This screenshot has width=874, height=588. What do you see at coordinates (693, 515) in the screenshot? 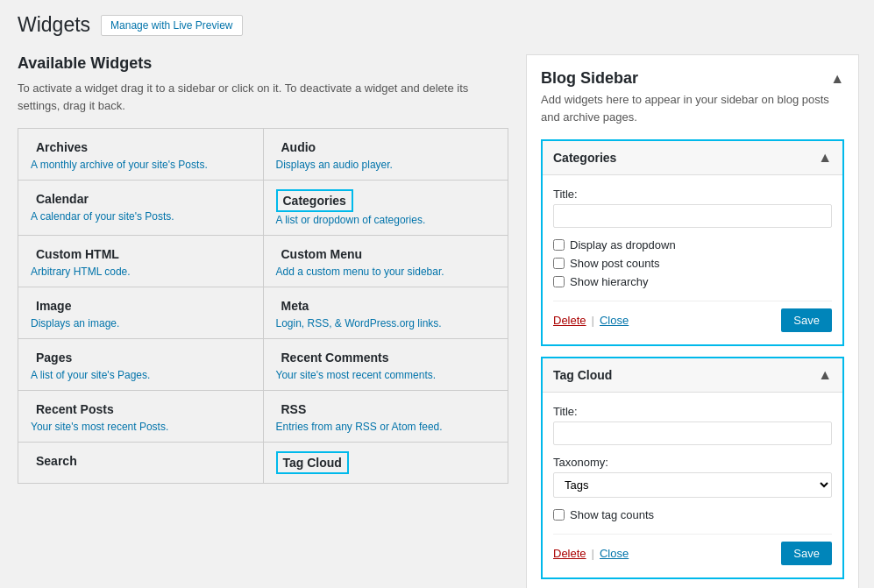
I see `tag-cloud-checkboxes: Show tag counts` at bounding box center [693, 515].